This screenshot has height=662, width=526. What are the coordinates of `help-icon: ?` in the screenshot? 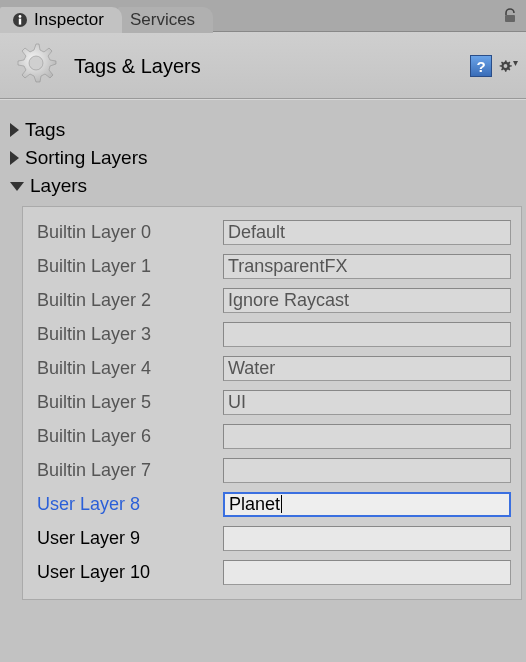 It's located at (480, 66).